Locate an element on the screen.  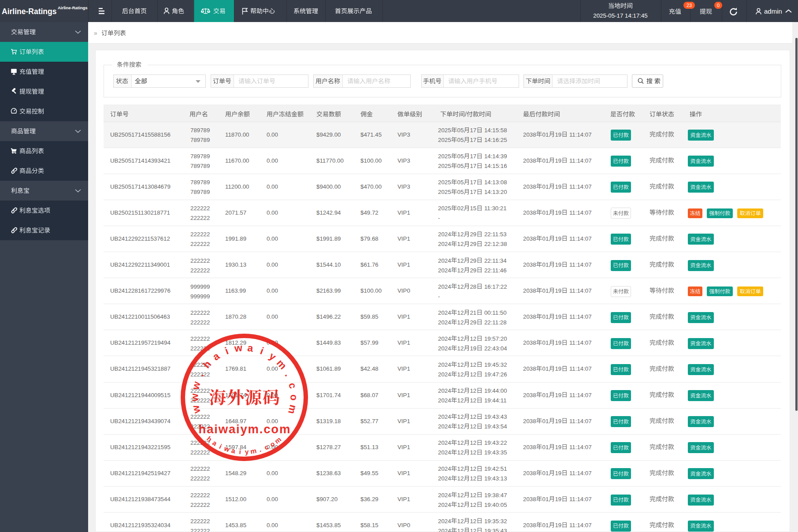
svg-text: $9400.00 is located at coordinates (329, 187).